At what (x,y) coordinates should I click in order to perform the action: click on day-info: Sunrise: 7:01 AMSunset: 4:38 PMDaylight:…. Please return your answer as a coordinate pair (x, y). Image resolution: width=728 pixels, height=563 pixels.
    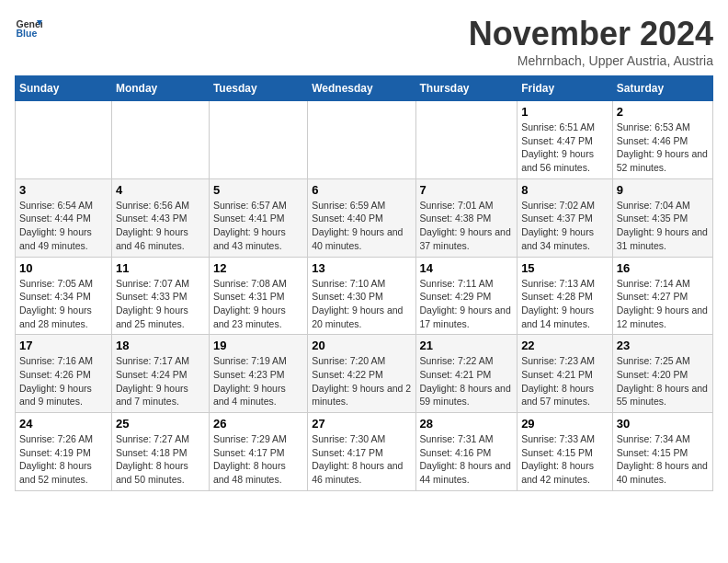
    Looking at the image, I should click on (467, 226).